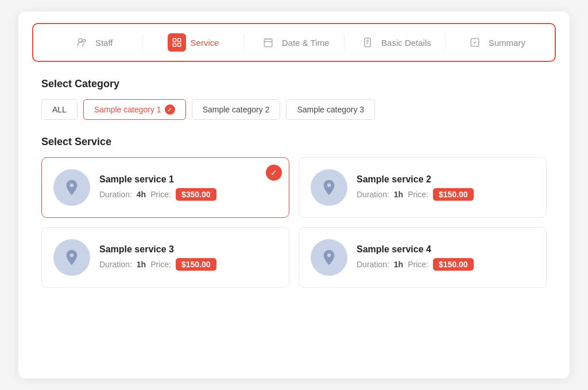 This screenshot has height=390, width=588. What do you see at coordinates (141, 264) in the screenshot?
I see `service-3-duration-value: 1h` at bounding box center [141, 264].